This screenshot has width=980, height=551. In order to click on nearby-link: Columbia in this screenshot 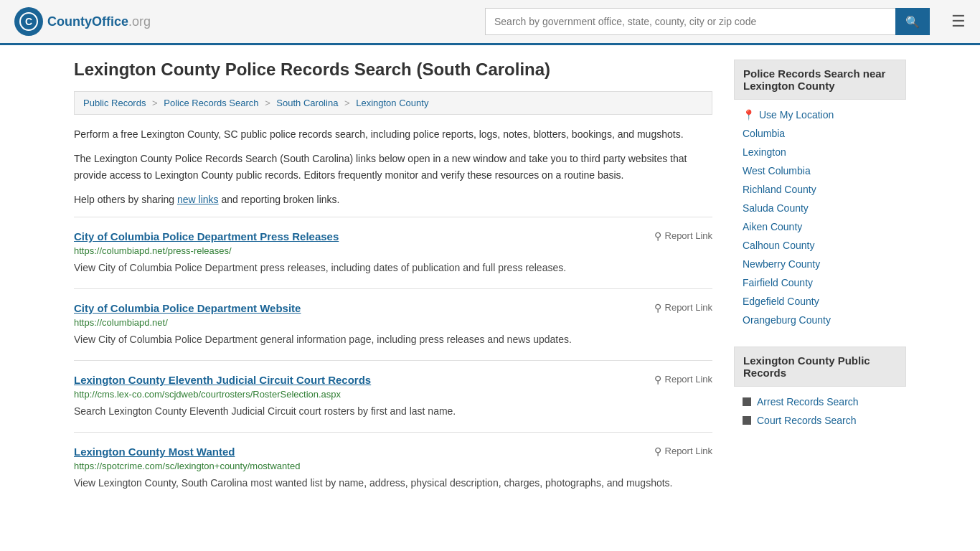, I will do `click(820, 133)`.